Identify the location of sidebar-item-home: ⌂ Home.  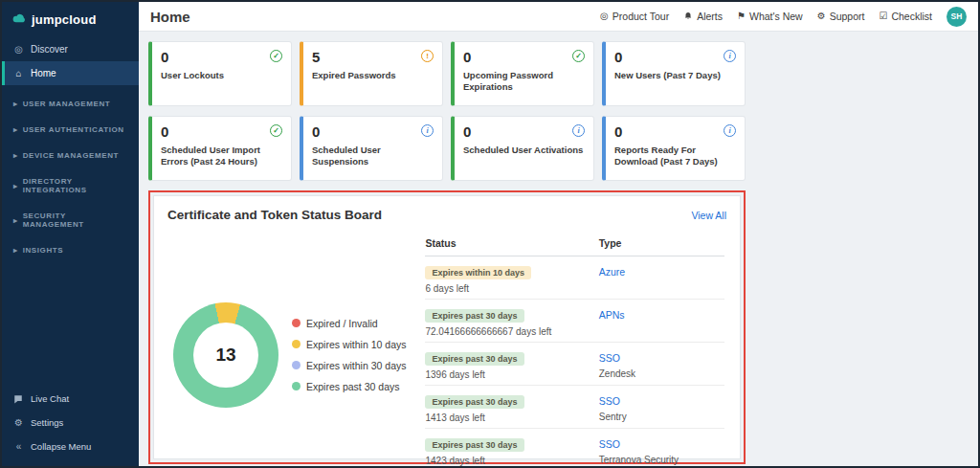
(71, 73).